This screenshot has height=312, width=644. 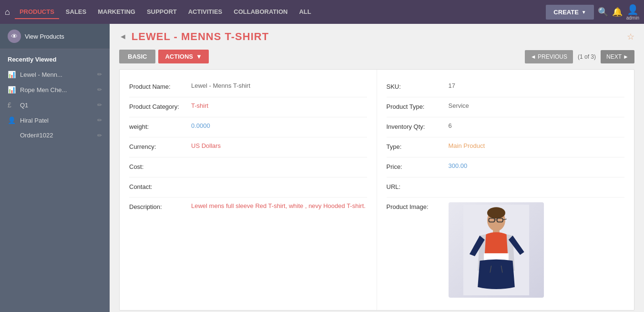 I want to click on title-bar: ◄ LEWEL - MENNS T-SHIRT ☆, so click(x=377, y=37).